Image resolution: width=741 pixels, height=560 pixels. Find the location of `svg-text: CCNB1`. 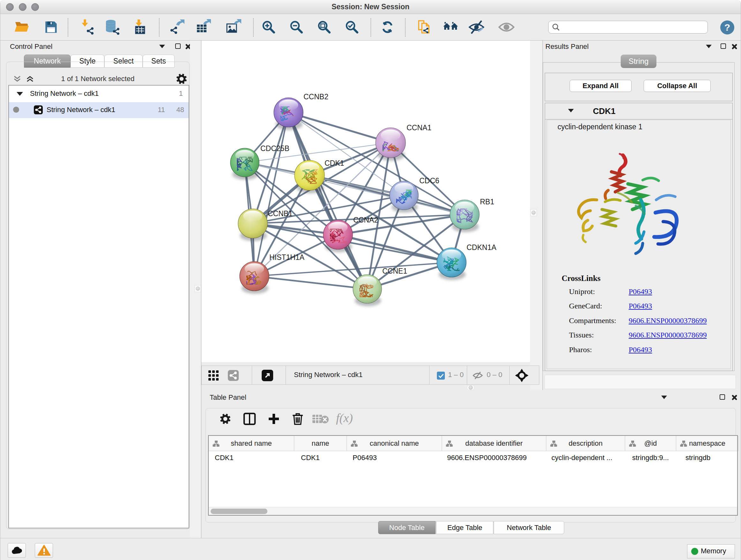

svg-text: CCNB1 is located at coordinates (280, 214).